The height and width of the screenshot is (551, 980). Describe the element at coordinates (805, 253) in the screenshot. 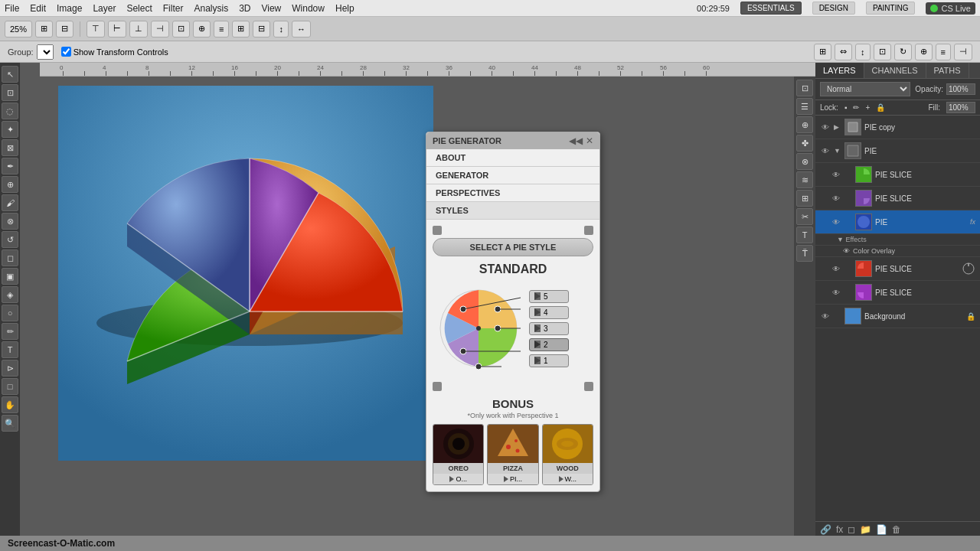

I see `canvas-tool-10: T̈` at that location.